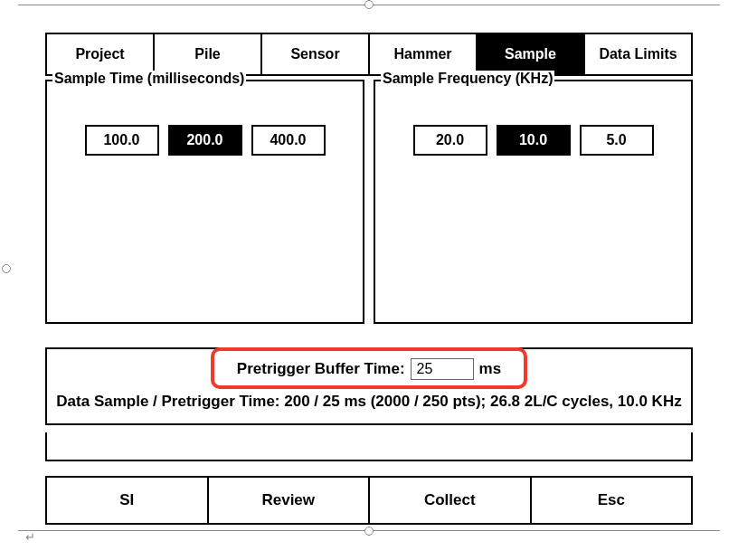  Describe the element at coordinates (6, 269) in the screenshot. I see `resize-handle-left` at that location.